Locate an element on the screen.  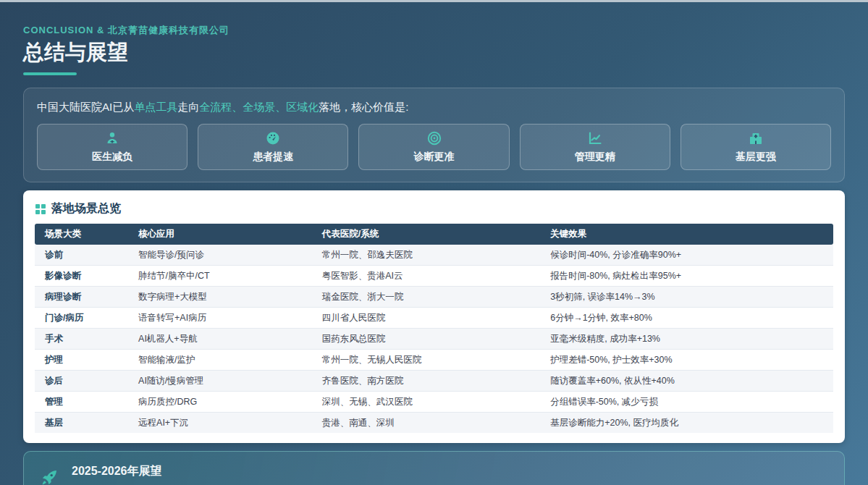
table-row: 诊后 AI随访/慢病管理 齐鲁医院、南方医院 随访覆盖率+60%, 依从性+40… is located at coordinates (434, 381).